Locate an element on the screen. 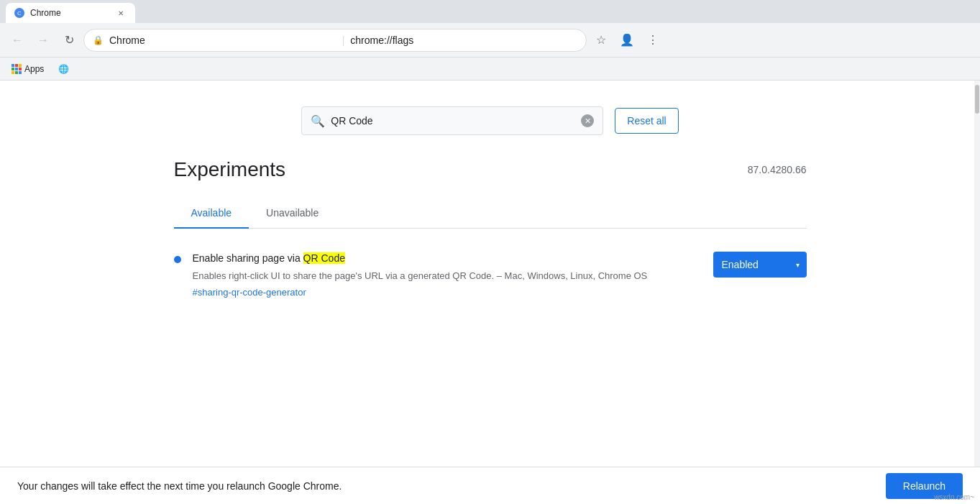 Image resolution: width=980 pixels, height=504 pixels. search-clear-button: ✕ is located at coordinates (587, 121).